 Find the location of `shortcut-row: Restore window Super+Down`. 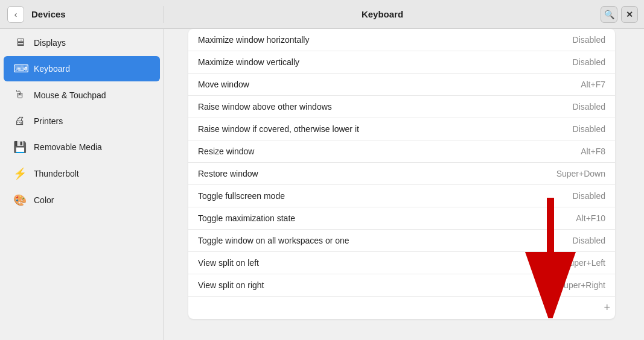

shortcut-row: Restore window Super+Down is located at coordinates (402, 174).